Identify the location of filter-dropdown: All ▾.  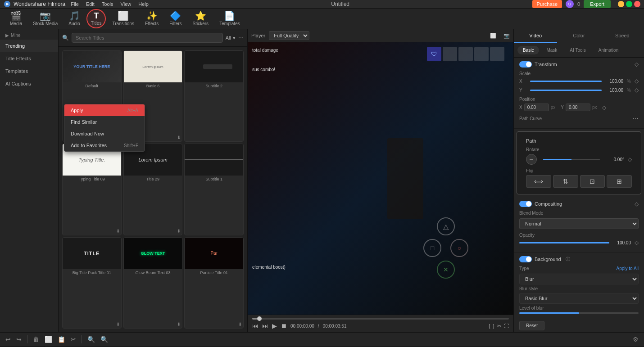
(231, 38).